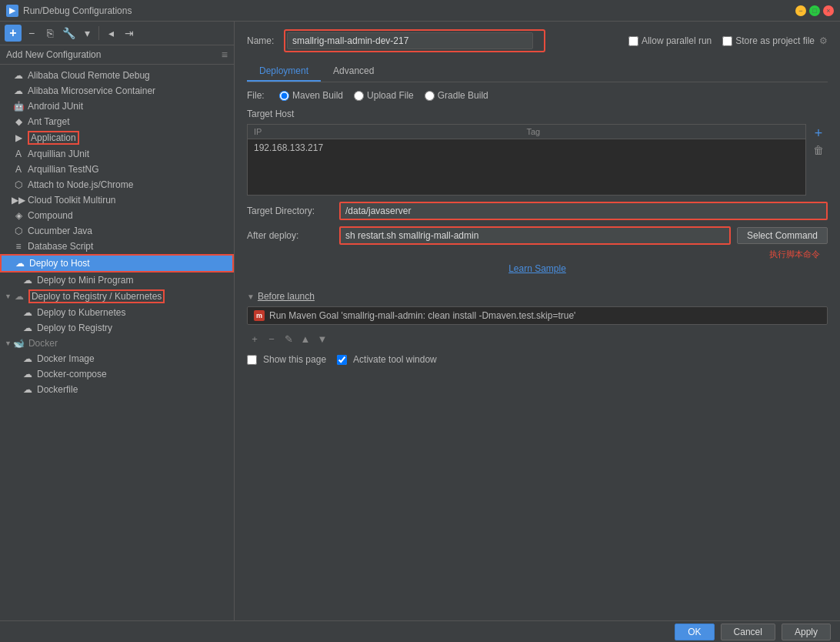 The image size is (840, 642). I want to click on tree-group-docker: ▼ 🐋 Docker, so click(117, 343).